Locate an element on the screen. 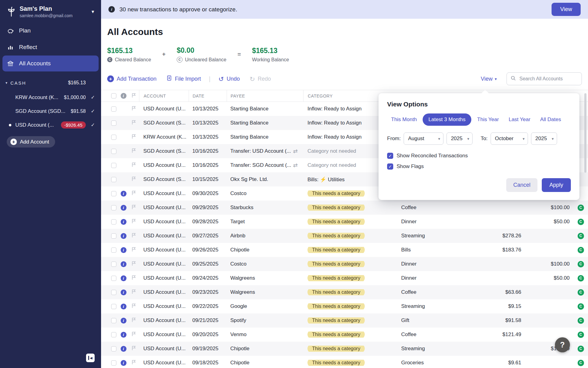  scrollbar-thumb is located at coordinates (586, 133).